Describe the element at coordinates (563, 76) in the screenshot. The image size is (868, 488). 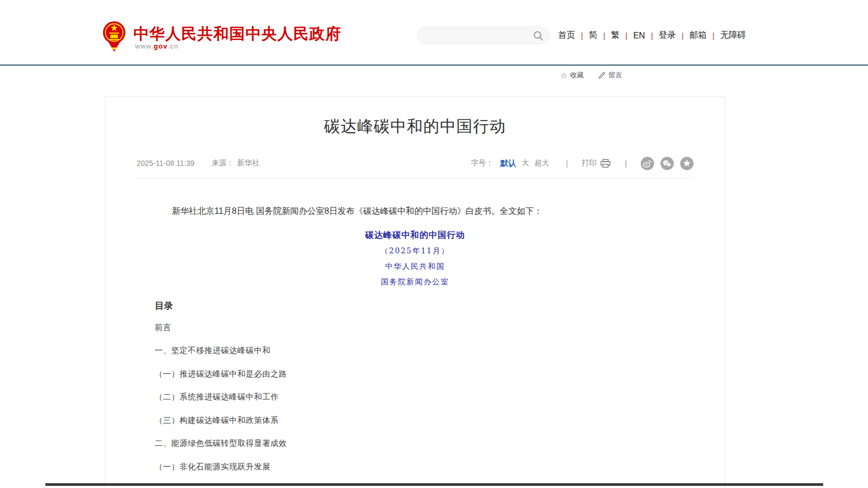
I see `favorite-star-icon: ☆` at that location.